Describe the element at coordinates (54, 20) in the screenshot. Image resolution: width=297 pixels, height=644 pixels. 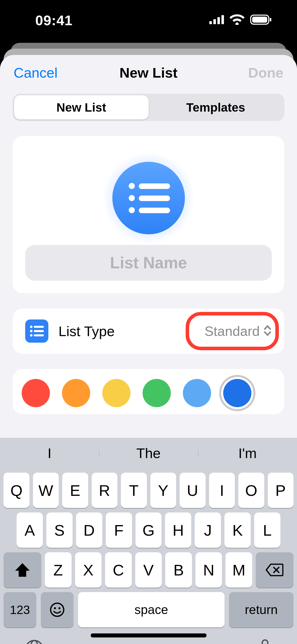
I see `status-time: 09:41` at that location.